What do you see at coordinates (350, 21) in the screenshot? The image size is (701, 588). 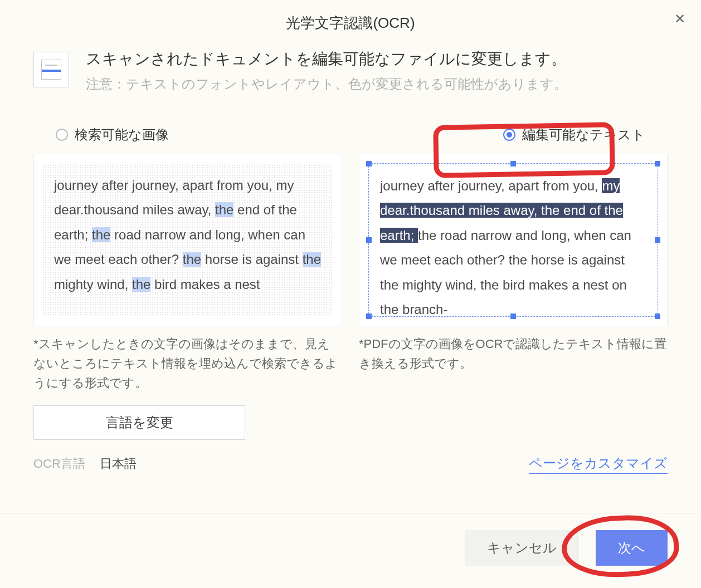 I see `titlebar: 光学文字認識(OCR) ✕` at bounding box center [350, 21].